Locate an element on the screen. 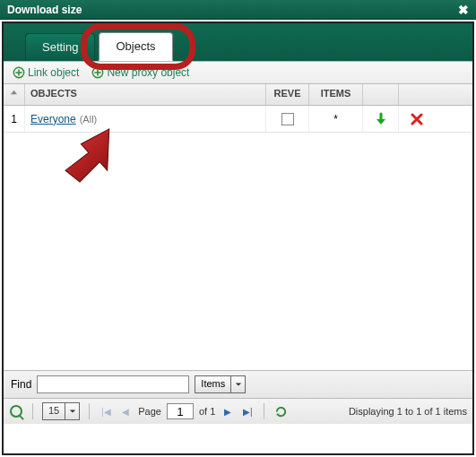 The height and width of the screenshot is (457, 476). page-label-post: of 1 is located at coordinates (207, 411).